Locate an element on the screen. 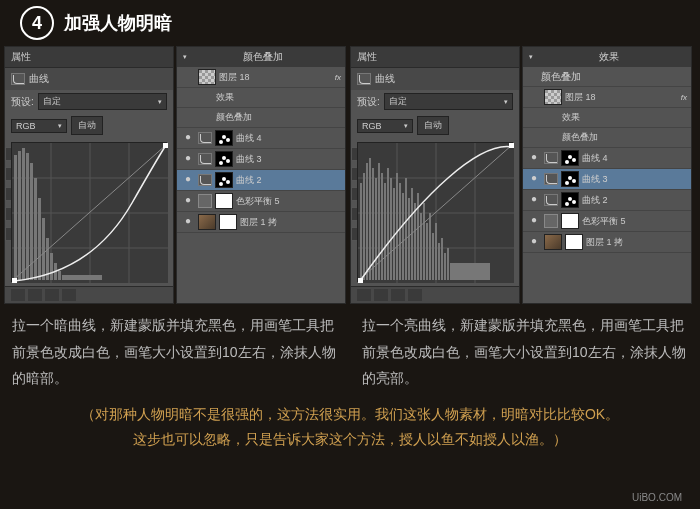 This screenshot has height=509, width=700. curves-graph-dark is located at coordinates (89, 212).